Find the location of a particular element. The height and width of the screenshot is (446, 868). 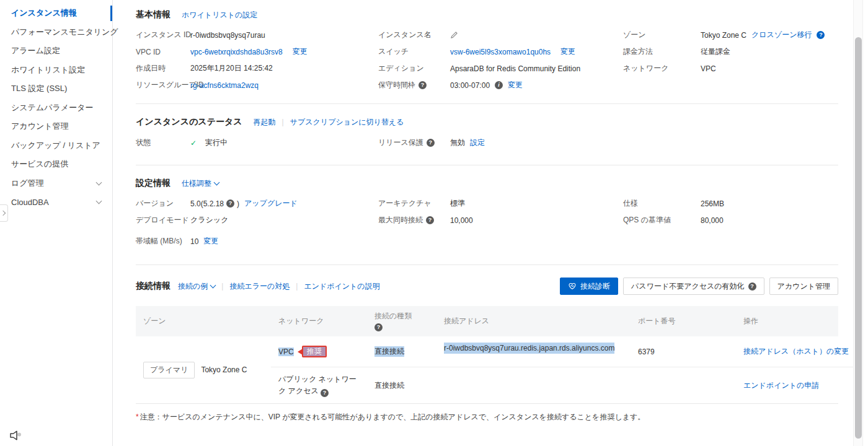

edition-label: エディション is located at coordinates (414, 68).